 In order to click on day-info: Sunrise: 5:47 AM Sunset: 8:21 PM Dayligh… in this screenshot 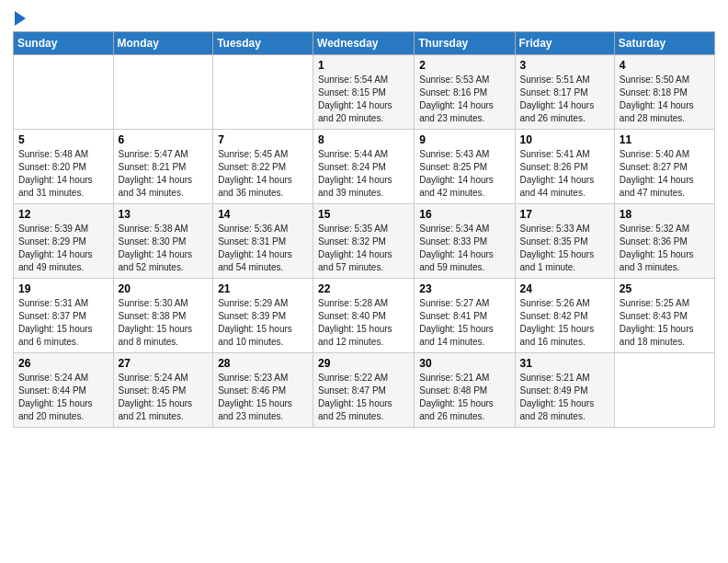, I will do `click(164, 174)`.